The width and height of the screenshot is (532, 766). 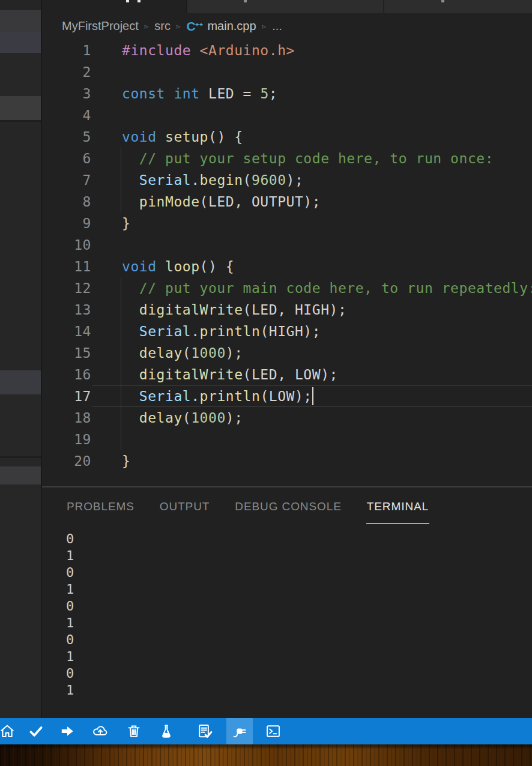 I want to click on serial-monitor-plug-icon, so click(x=240, y=731).